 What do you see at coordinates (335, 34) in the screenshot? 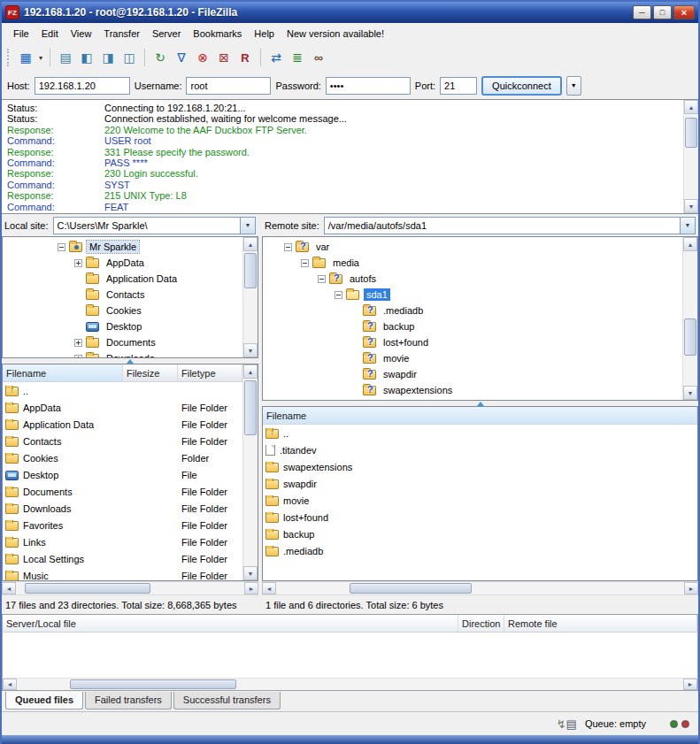
I see `menu-item: New version available!` at bounding box center [335, 34].